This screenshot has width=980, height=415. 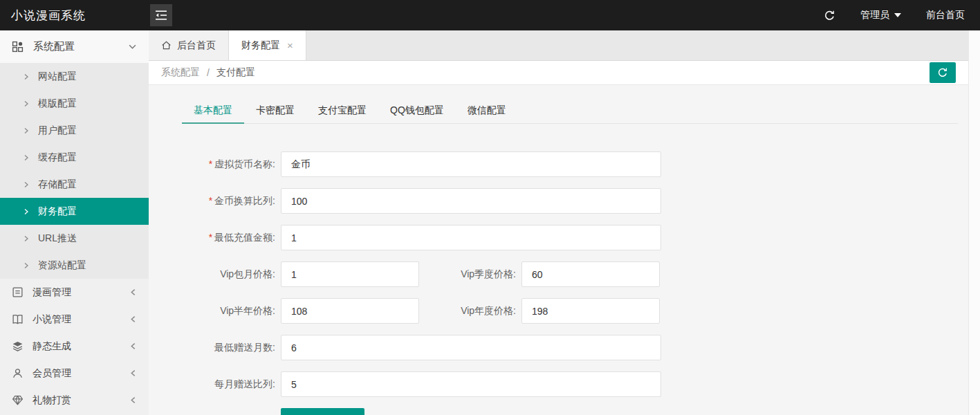 What do you see at coordinates (471, 347) in the screenshot?
I see `min-gift-months-input` at bounding box center [471, 347].